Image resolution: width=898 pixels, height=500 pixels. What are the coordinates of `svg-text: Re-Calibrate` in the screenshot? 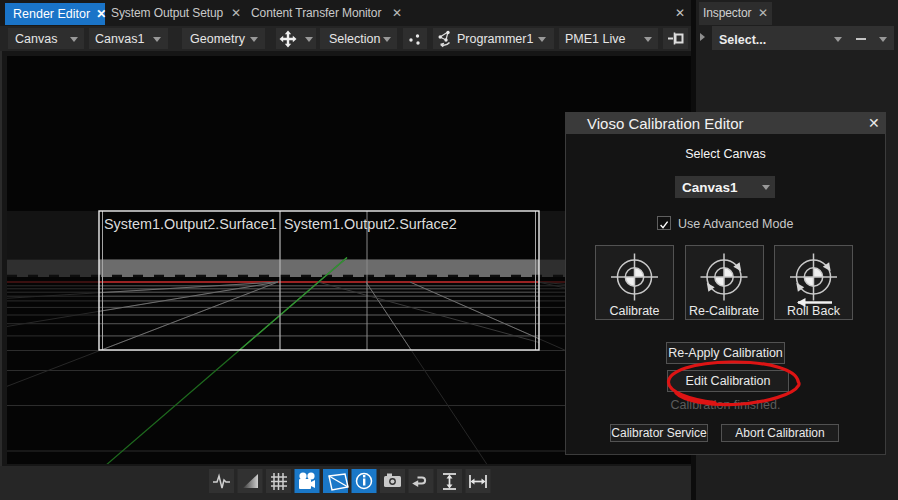 It's located at (724, 311).